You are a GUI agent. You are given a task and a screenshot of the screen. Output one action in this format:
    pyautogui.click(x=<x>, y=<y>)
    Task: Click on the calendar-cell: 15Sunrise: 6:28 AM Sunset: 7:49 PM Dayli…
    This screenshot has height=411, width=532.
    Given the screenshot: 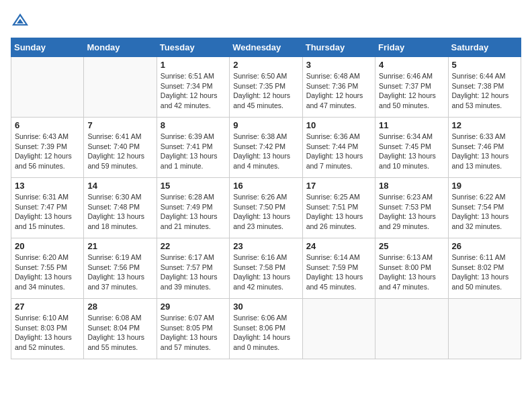 What is the action you would take?
    pyautogui.click(x=193, y=208)
    